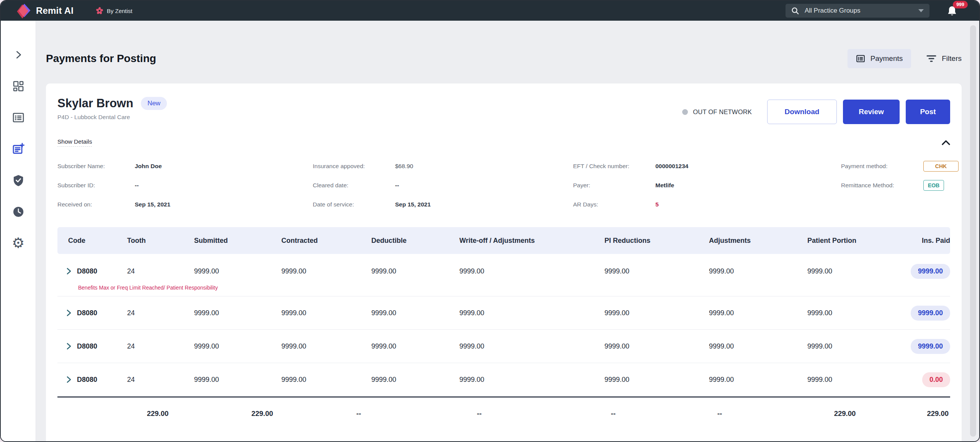 The height and width of the screenshot is (442, 980). Describe the element at coordinates (75, 142) in the screenshot. I see `show-details-toggle: Show Details` at that location.